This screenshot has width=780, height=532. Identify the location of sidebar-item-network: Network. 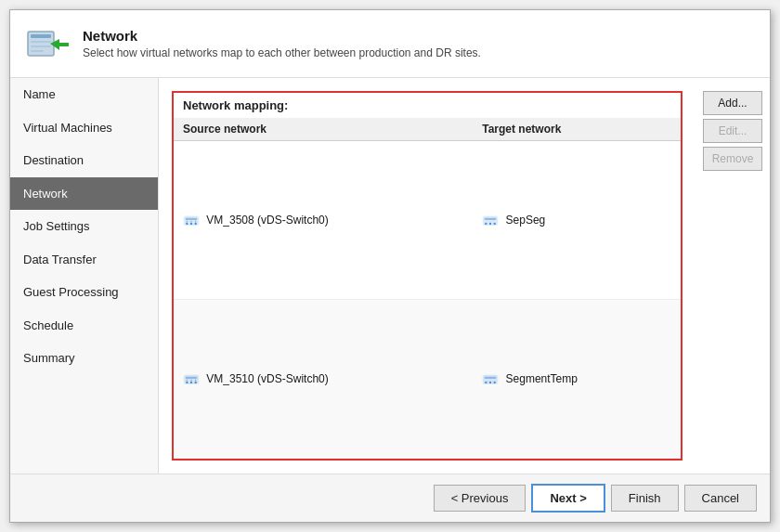
(84, 194).